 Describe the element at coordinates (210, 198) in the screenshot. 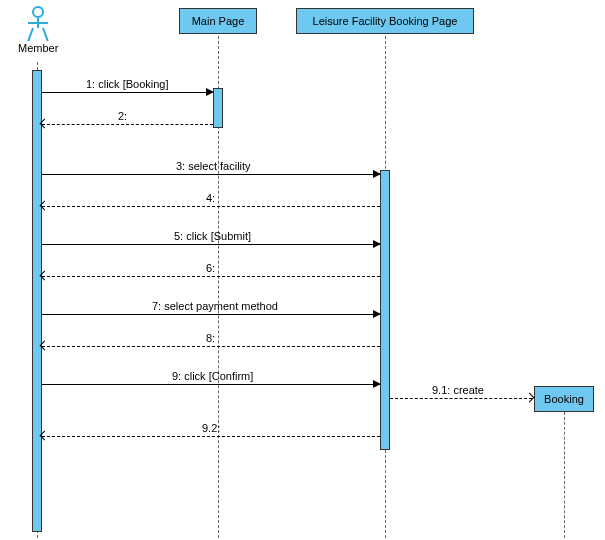

I see `msg-4-label: 4:` at that location.